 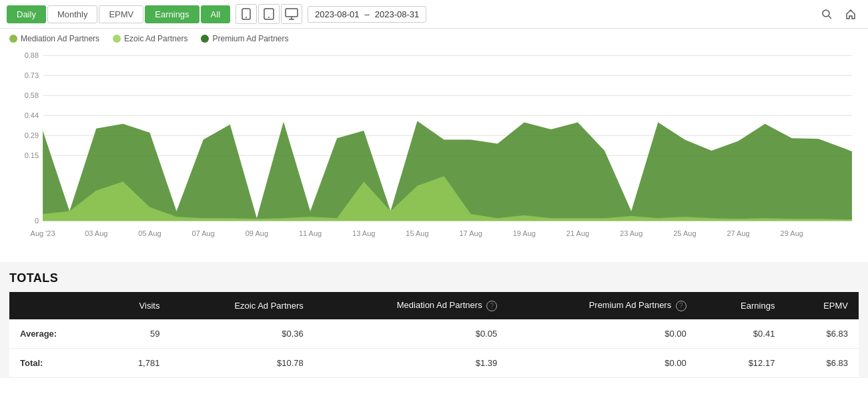 What do you see at coordinates (822, 363) in the screenshot?
I see `row-epmv-total: $6.83` at bounding box center [822, 363].